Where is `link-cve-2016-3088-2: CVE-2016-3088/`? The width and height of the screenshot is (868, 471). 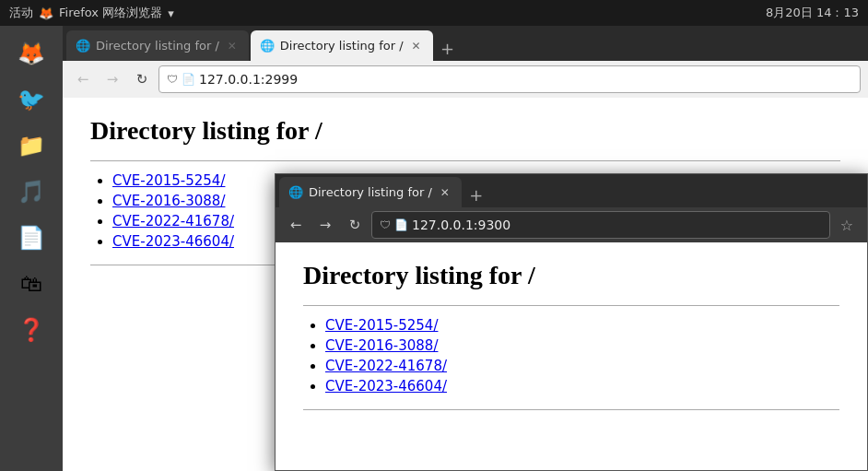 link-cve-2016-3088-2: CVE-2016-3088/ is located at coordinates (381, 346).